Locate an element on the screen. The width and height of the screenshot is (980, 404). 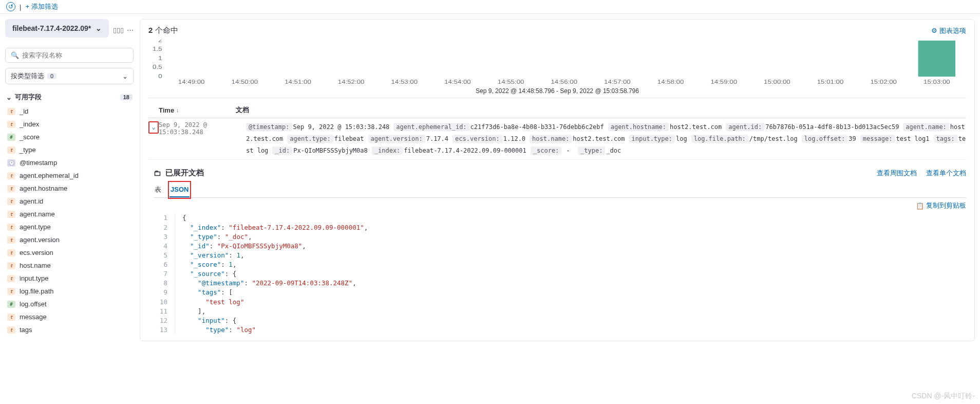
field-item: 🕑@timestamp is located at coordinates (69, 162).